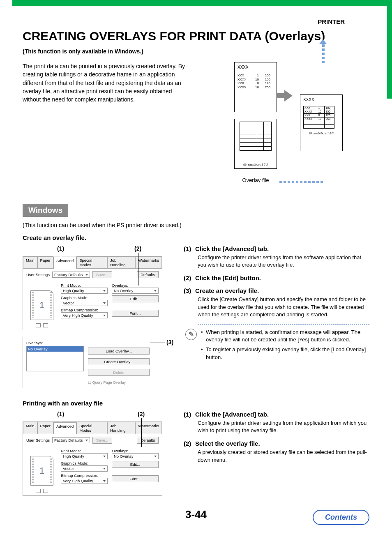 The image size is (392, 555). Describe the element at coordinates (285, 353) in the screenshot. I see `note-bullet: To register a previously existing overla…` at that location.